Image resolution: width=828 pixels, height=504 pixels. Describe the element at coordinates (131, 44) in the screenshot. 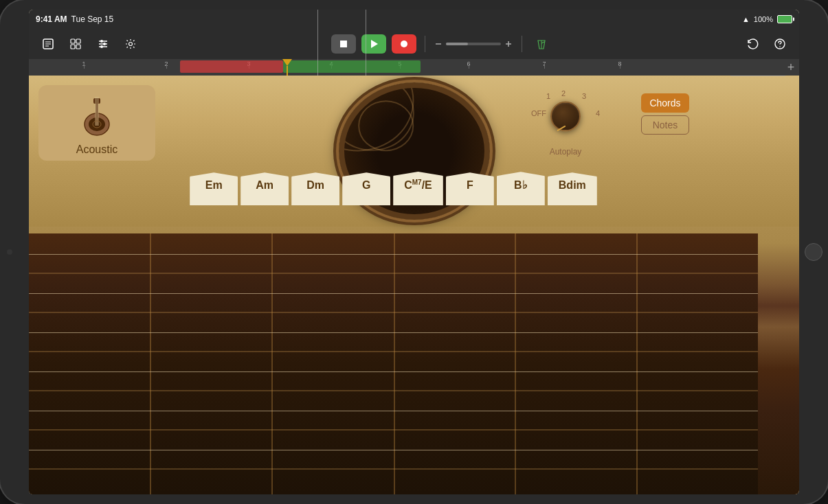

I see `settings-button` at that location.